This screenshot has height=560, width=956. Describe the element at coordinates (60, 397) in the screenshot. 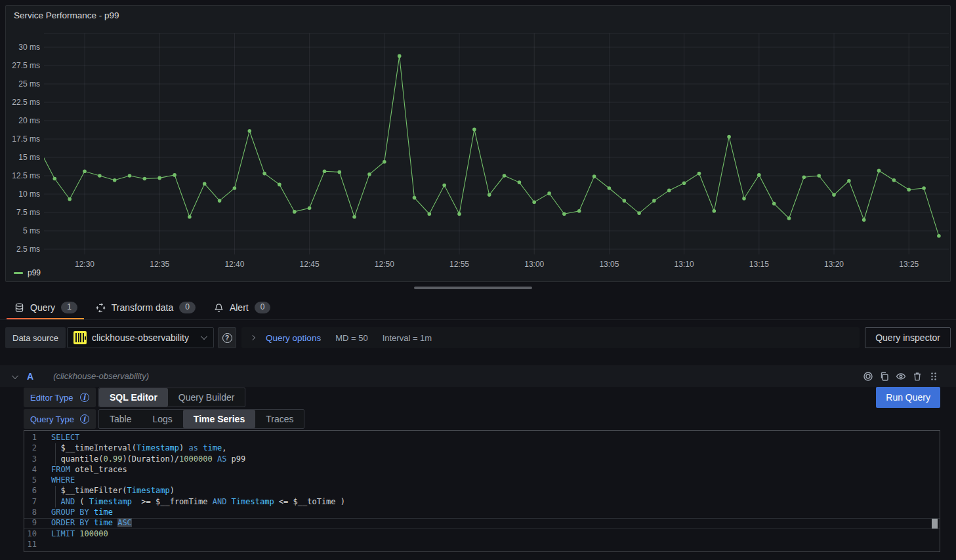

I see `editor-type-label: Editor Type i` at that location.